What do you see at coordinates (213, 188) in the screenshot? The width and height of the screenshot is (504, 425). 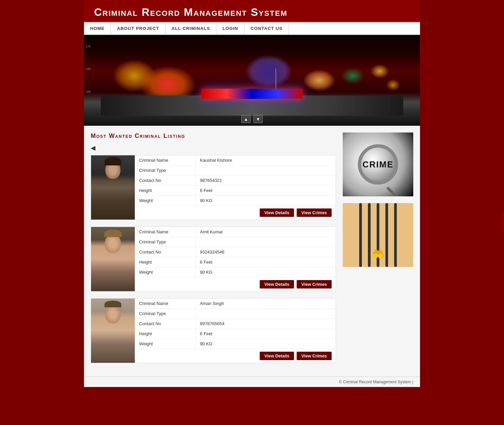 I see `criminal-card: Criminal Name Kaushal Kishore Criminal T…` at bounding box center [213, 188].